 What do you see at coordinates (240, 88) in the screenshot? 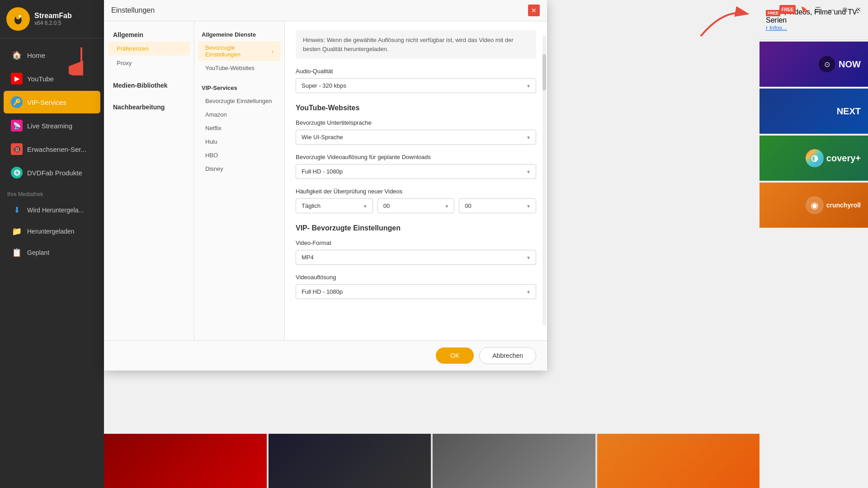
I see `vip-services-title: VIP-Services` at bounding box center [240, 88].